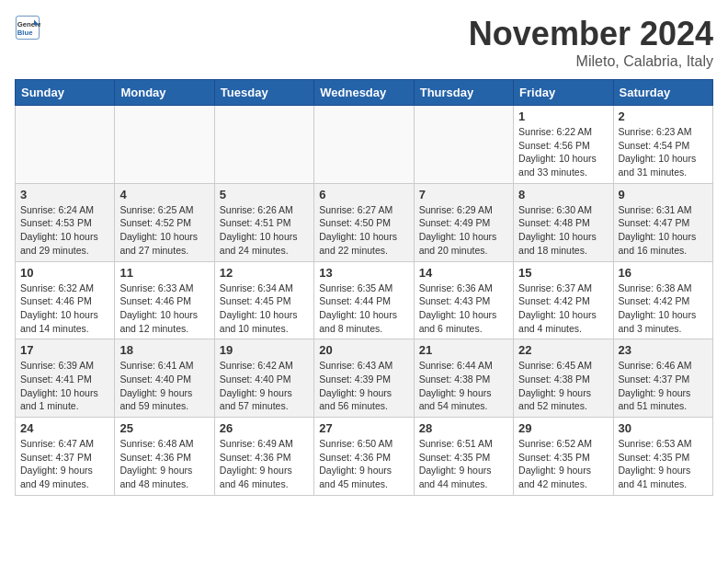  I want to click on day-info: Sunrise: 6:53 AMSunset: 4:35 PMDaylight:…, so click(664, 464).